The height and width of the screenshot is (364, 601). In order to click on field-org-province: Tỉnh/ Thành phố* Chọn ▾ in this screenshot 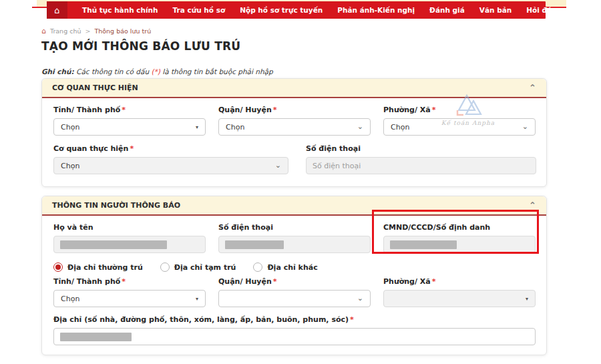, I will do `click(130, 120)`.